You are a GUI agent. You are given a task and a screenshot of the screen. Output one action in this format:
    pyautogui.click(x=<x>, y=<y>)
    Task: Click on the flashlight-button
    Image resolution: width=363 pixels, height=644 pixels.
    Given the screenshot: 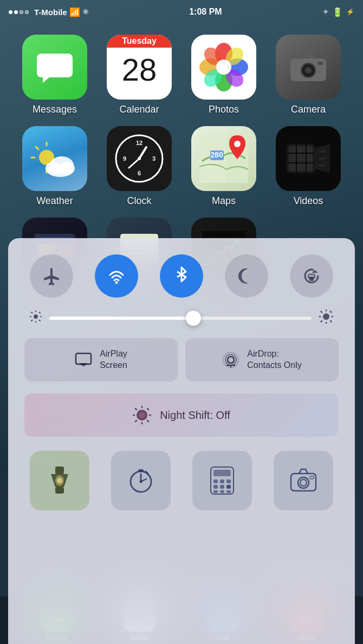 What is the action you would take?
    pyautogui.click(x=60, y=481)
    